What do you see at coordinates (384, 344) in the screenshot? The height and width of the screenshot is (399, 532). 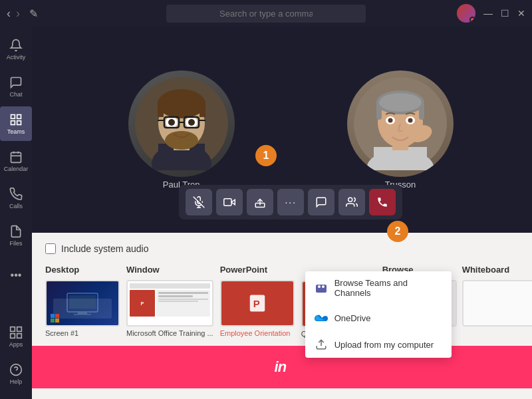 I see `upload-label: Upload from my computer` at bounding box center [384, 344].